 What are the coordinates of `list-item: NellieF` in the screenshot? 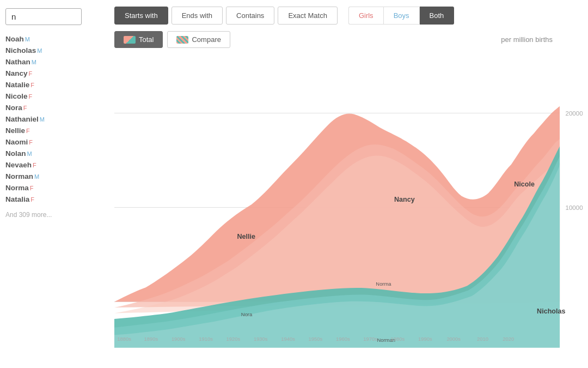 It's located at (54, 131).